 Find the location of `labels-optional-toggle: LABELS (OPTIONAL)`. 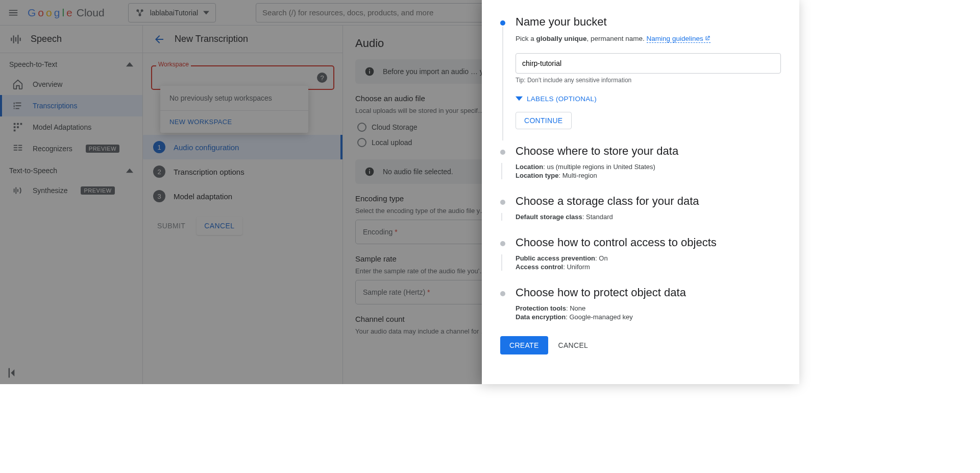

labels-optional-toggle: LABELS (OPTIONAL) is located at coordinates (648, 99).